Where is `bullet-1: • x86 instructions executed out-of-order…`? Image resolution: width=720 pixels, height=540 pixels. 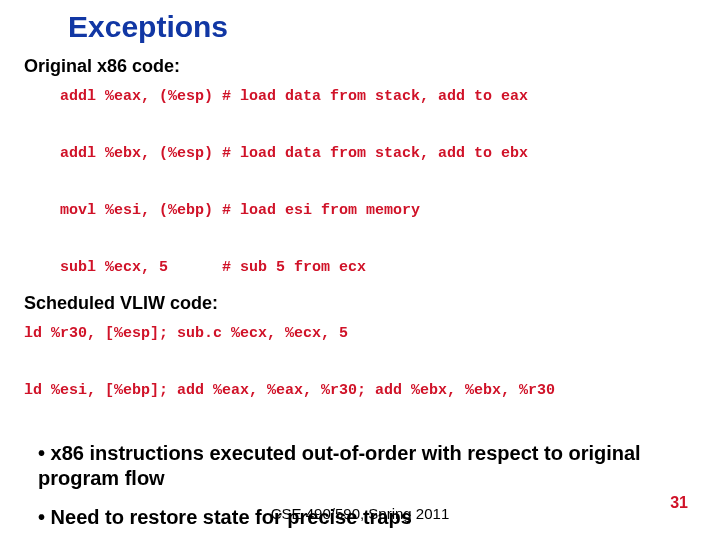 bullet-1: • x86 instructions executed out-of-order… is located at coordinates (359, 466).